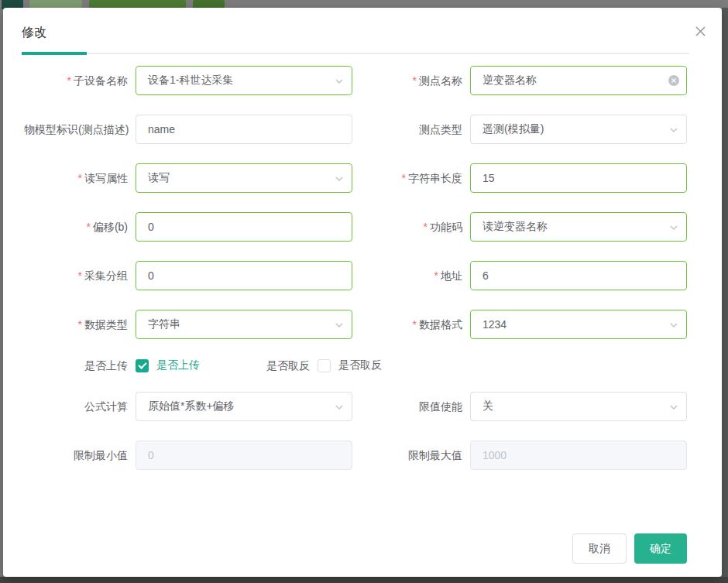  I want to click on field-limit-enable: 限值使能 关, so click(520, 406).